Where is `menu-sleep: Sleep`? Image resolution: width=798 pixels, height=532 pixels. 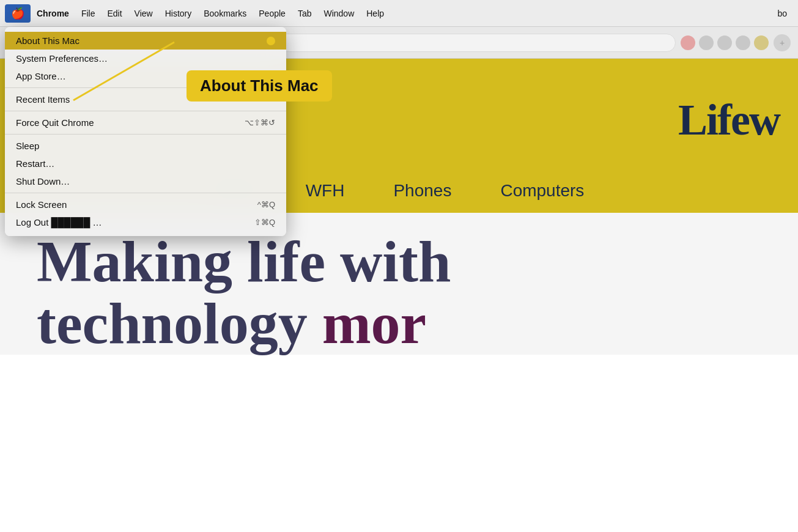 menu-sleep: Sleep is located at coordinates (146, 146).